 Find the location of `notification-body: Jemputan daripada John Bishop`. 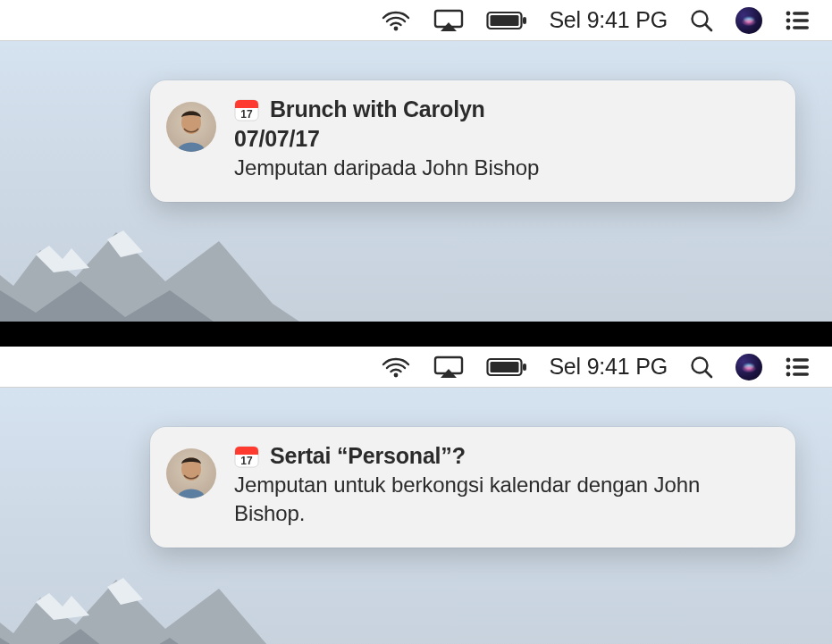

notification-body: Jemputan daripada John Bishop is located at coordinates (484, 168).